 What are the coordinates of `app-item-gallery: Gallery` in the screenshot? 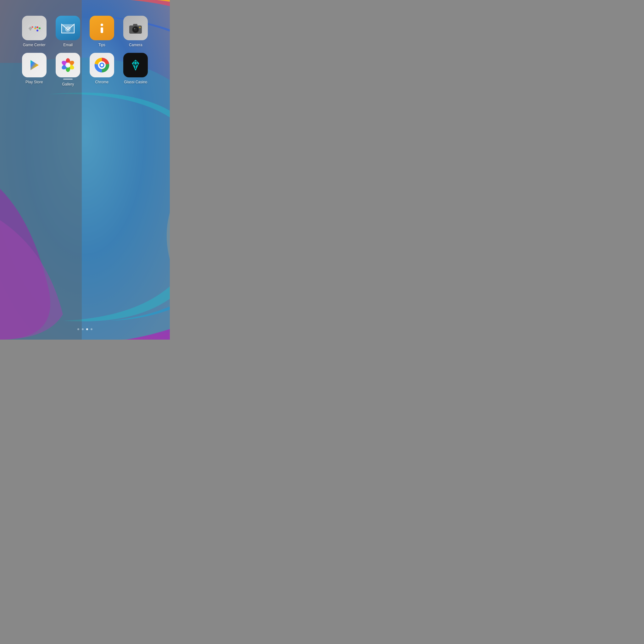 It's located at (68, 69).